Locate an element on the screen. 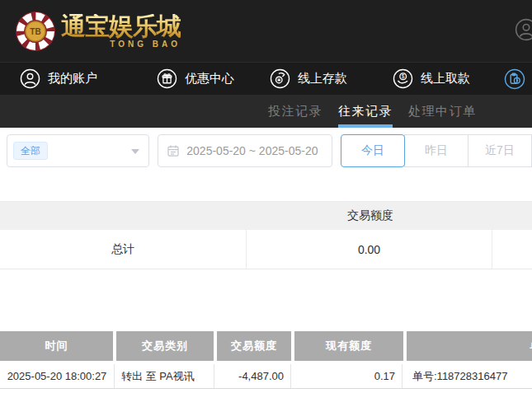  header-order-number: 单号 is located at coordinates (469, 346).